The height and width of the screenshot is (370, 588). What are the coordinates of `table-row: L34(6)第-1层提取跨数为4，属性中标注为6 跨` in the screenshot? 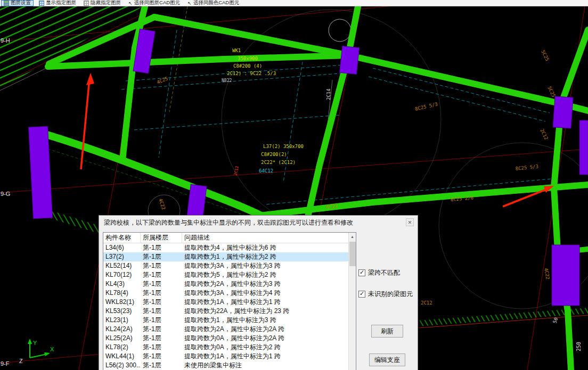 It's located at (226, 248).